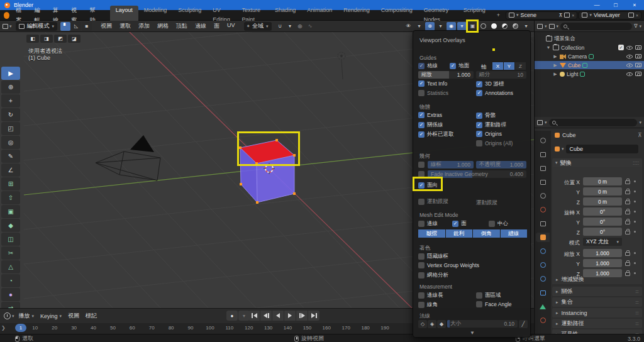 Image resolution: width=644 pixels, height=342 pixels. Describe the element at coordinates (597, 323) in the screenshot. I see `properties-section-運動路徑: ▸運動路徑::::` at that location.